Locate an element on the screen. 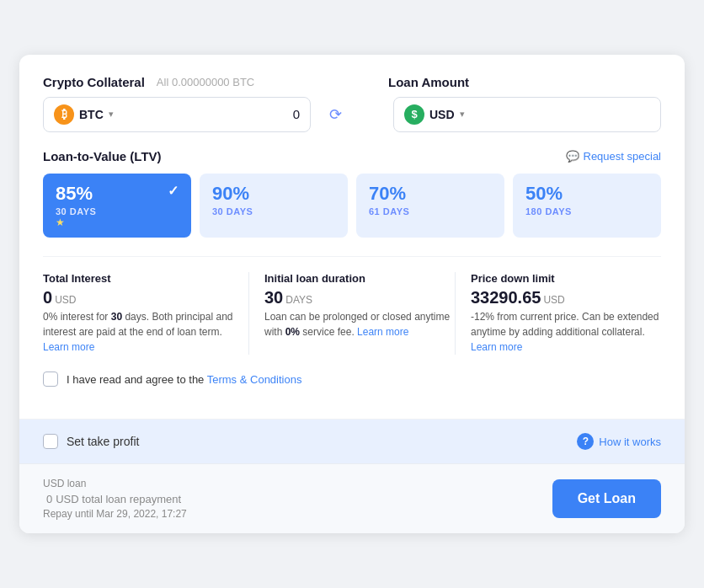 The height and width of the screenshot is (588, 704). usd-icon: $ is located at coordinates (414, 115).